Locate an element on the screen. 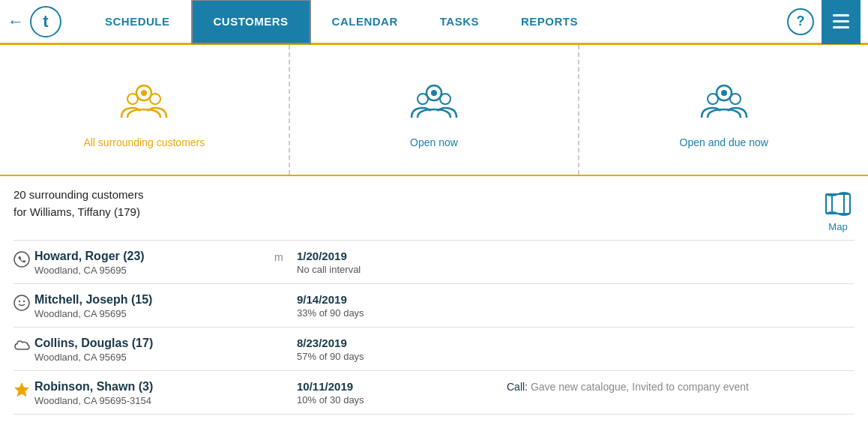 This screenshot has width=868, height=446. map-button: Map is located at coordinates (838, 210).